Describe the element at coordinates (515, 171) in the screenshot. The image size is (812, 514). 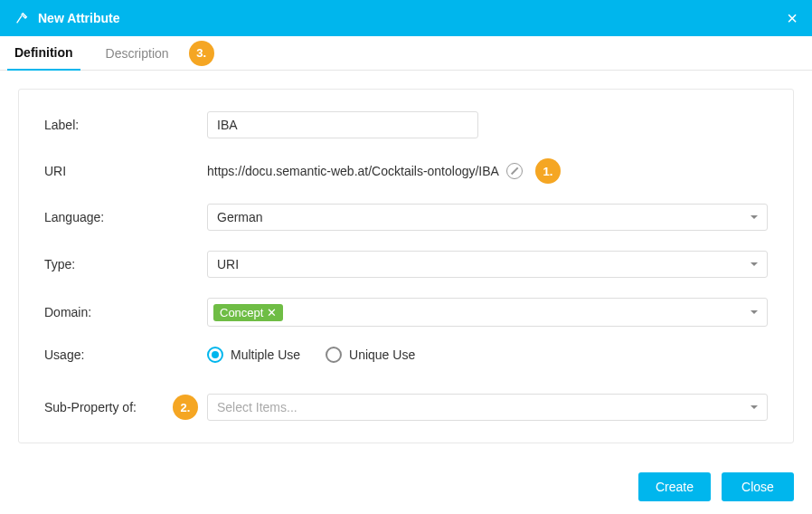
I see `edit-uri-icon` at that location.